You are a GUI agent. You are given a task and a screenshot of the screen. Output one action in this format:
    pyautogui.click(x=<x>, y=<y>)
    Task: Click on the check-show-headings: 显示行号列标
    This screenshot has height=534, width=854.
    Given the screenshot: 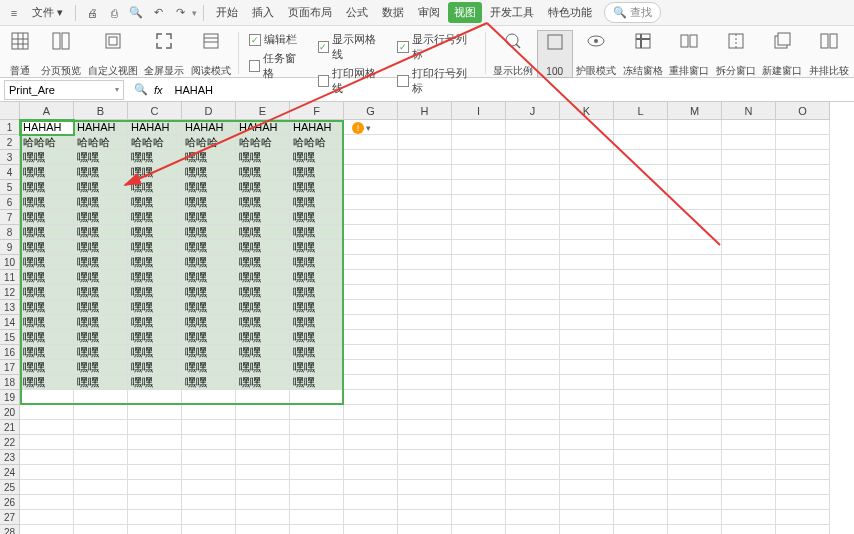 What is the action you would take?
    pyautogui.click(x=436, y=47)
    